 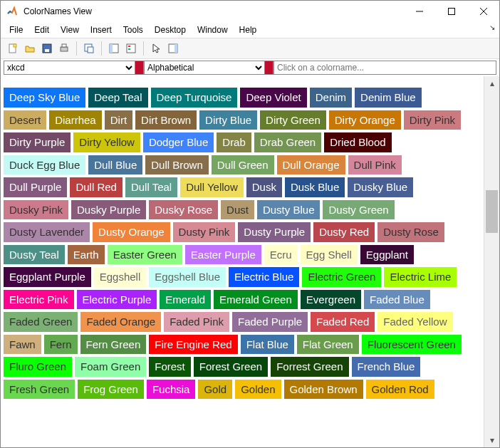 I want to click on color-swatch: Dusty Blue, so click(x=289, y=210).